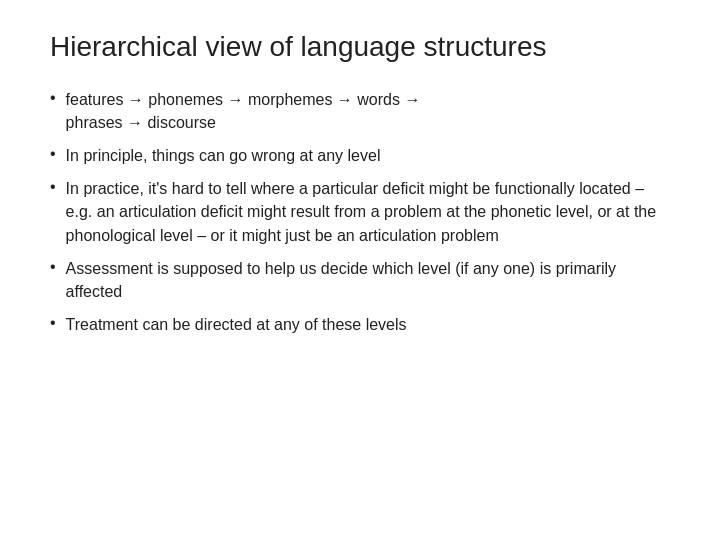 This screenshot has width=720, height=540. Describe the element at coordinates (360, 280) in the screenshot. I see `list-item: • Assessment is supposed to help us deci…` at that location.